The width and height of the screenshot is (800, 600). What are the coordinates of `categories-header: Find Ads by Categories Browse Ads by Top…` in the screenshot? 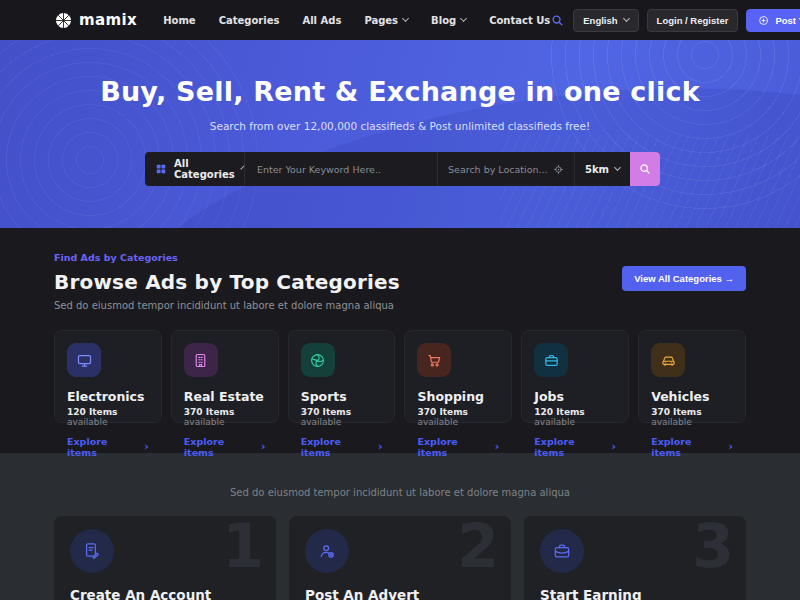 It's located at (400, 282).